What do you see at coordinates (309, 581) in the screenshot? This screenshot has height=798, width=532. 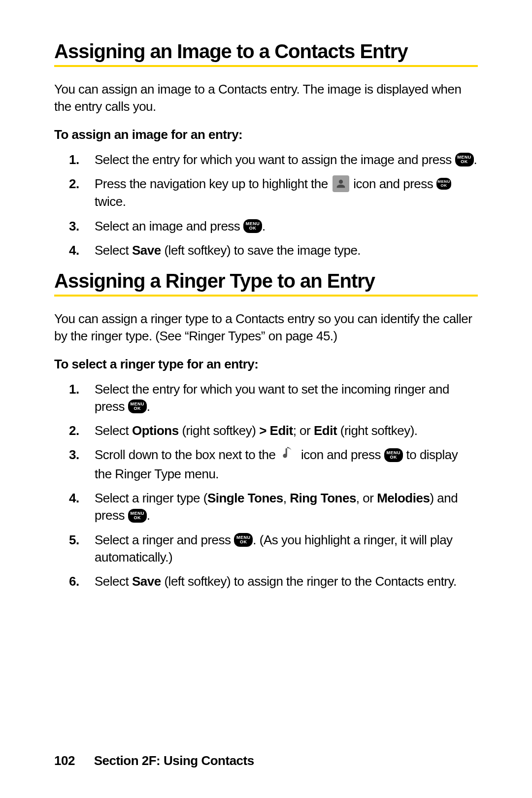 I see `step-text: (left softkey) to assign the ringer to t…` at bounding box center [309, 581].